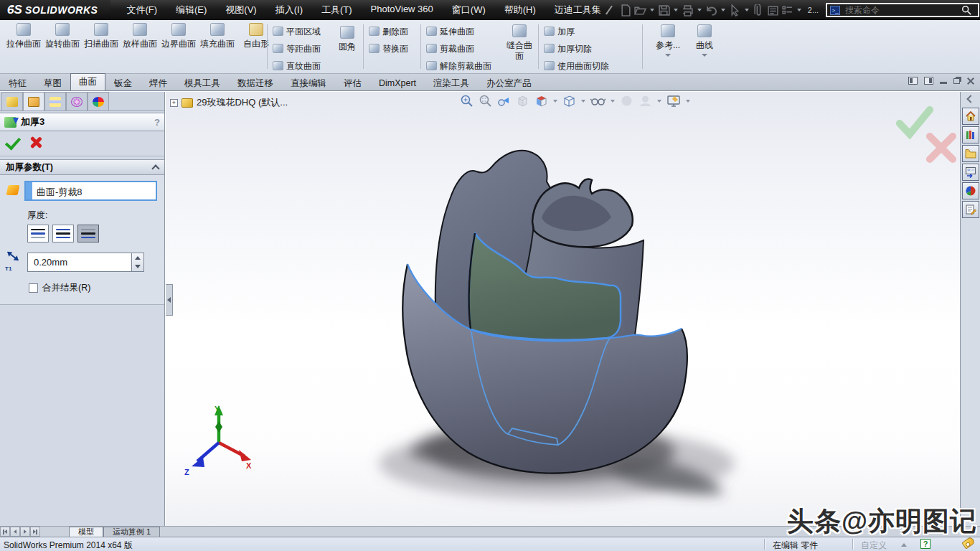 The height and width of the screenshot is (551, 980). I want to click on thicken-parameters-header: 加厚参数(T), so click(82, 167).